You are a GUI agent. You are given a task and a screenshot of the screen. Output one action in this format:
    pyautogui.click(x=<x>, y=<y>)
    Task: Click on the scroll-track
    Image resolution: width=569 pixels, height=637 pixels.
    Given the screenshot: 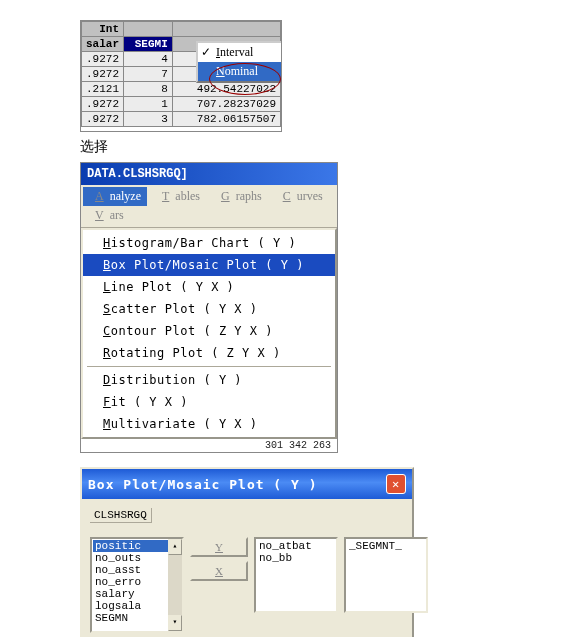 What is the action you would take?
    pyautogui.click(x=175, y=585)
    